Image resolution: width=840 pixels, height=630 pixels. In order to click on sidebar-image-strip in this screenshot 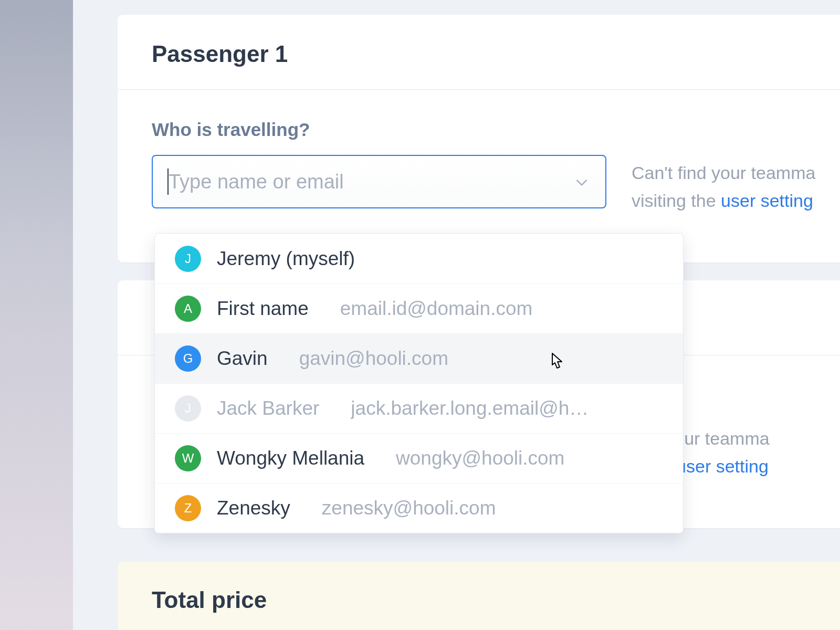, I will do `click(37, 315)`.